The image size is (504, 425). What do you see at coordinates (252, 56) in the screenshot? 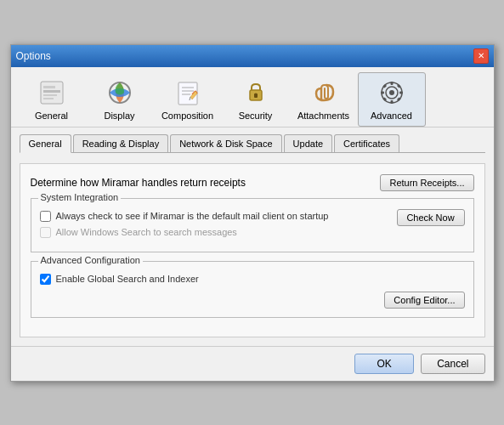
I see `title-bar: Options ✕` at bounding box center [252, 56].